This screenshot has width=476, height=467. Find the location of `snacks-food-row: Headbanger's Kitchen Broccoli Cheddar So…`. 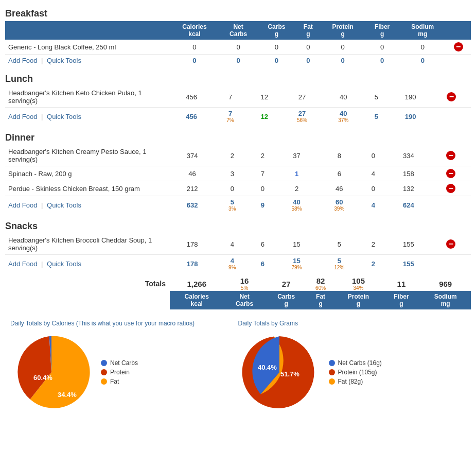

snacks-food-row: Headbanger's Kitchen Broccoli Cheddar So… is located at coordinates (238, 244).